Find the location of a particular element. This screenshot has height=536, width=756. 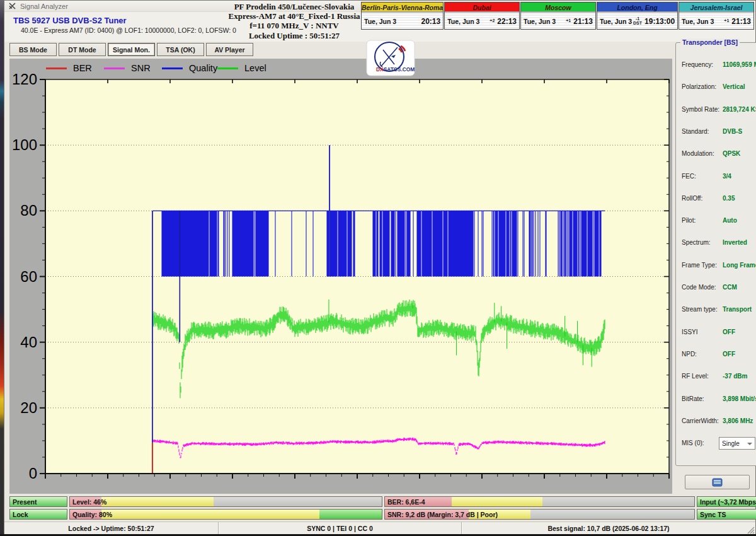

tp-label: BitRate: is located at coordinates (693, 399).